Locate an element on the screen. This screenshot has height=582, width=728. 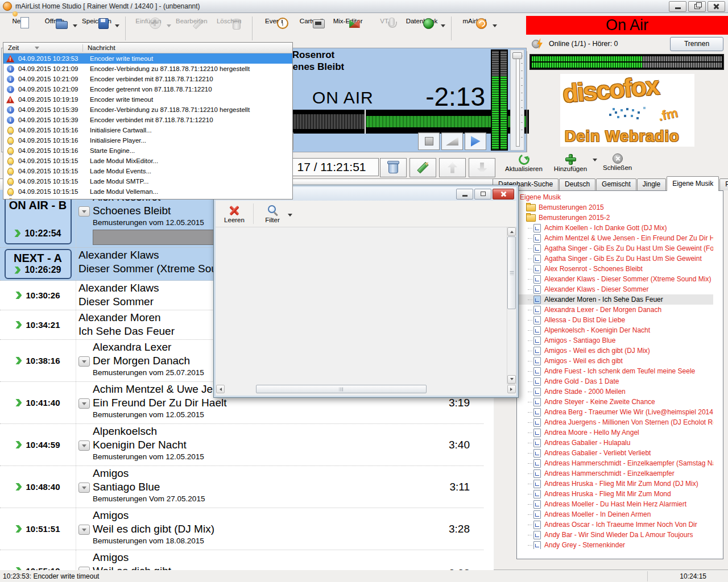
log-row: 04.09.2015 10:15:39 Encoder verbindet mi… is located at coordinates (148, 120).